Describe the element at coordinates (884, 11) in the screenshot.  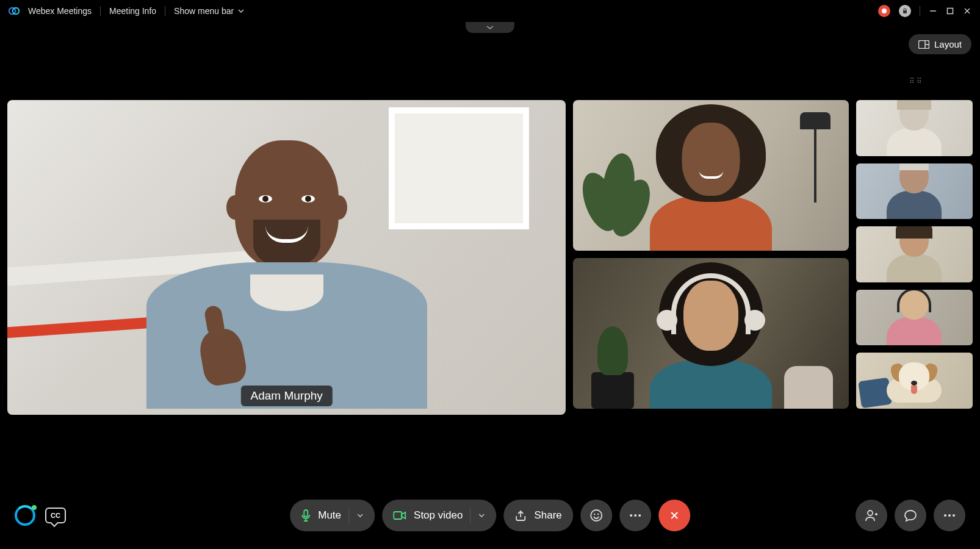
I see `recording-indicator-icon` at that location.